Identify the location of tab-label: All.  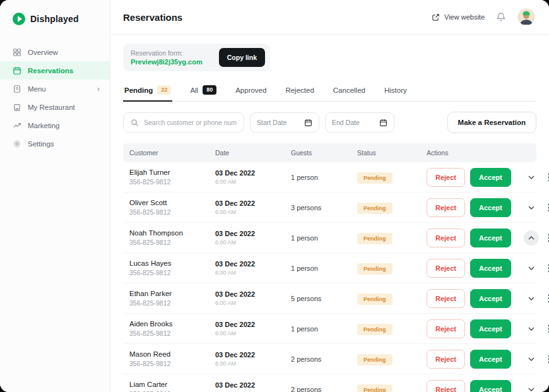
(194, 90).